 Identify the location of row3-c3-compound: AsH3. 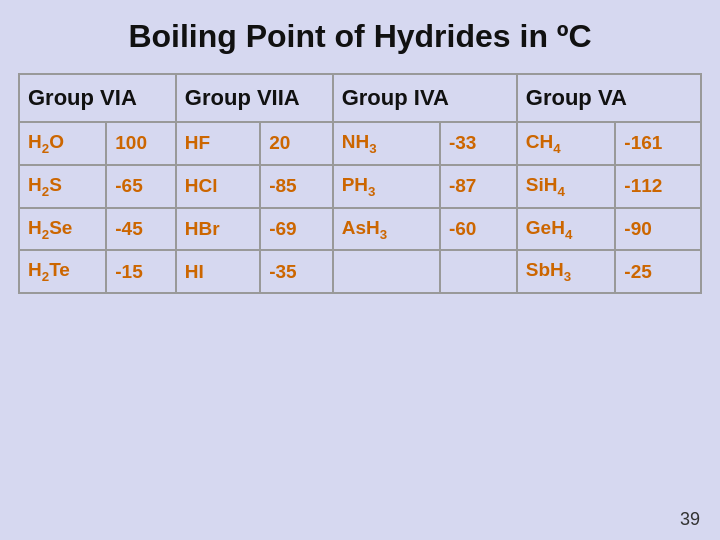
(386, 230).